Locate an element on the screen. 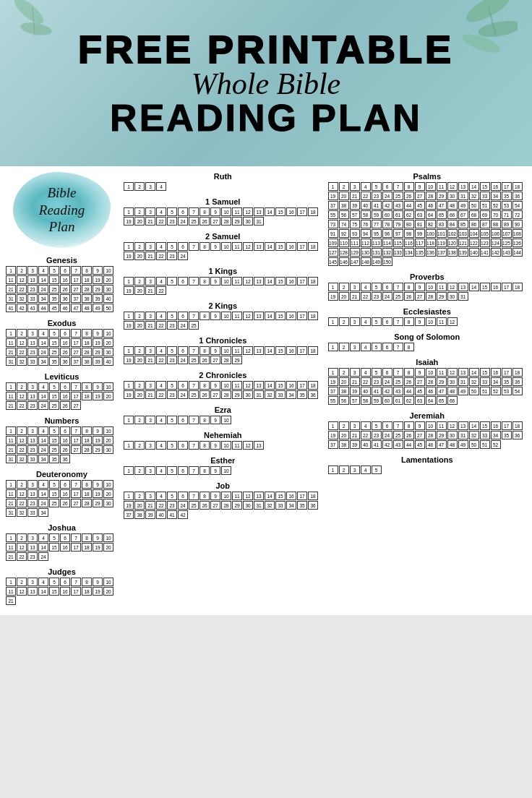 The width and height of the screenshot is (532, 798). chapter-cell: 32 is located at coordinates (474, 196).